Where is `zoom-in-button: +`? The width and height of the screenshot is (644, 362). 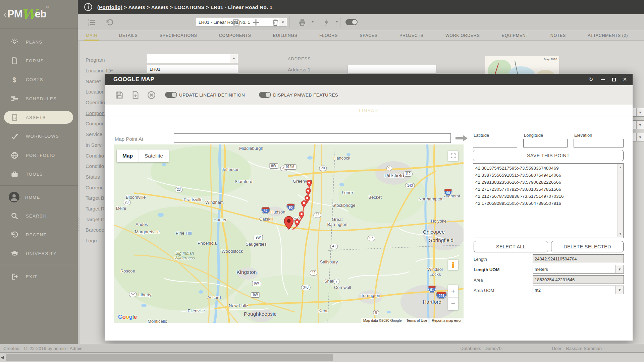
zoom-in-button: + is located at coordinates (453, 291).